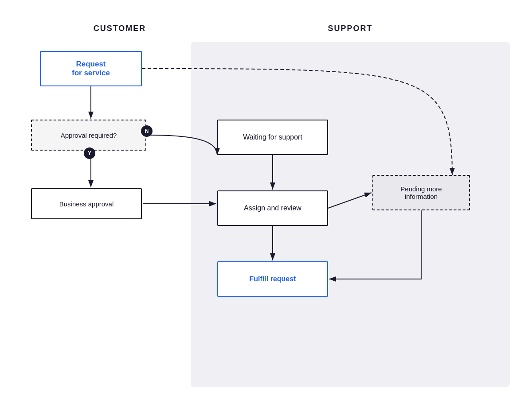  What do you see at coordinates (421, 193) in the screenshot?
I see `pending-more-info-label: Pending more information` at bounding box center [421, 193].